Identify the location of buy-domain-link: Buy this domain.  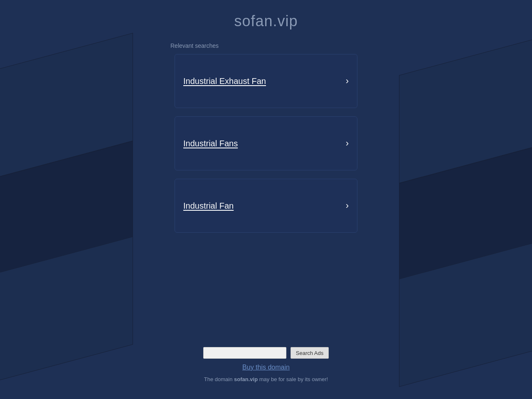
(266, 367).